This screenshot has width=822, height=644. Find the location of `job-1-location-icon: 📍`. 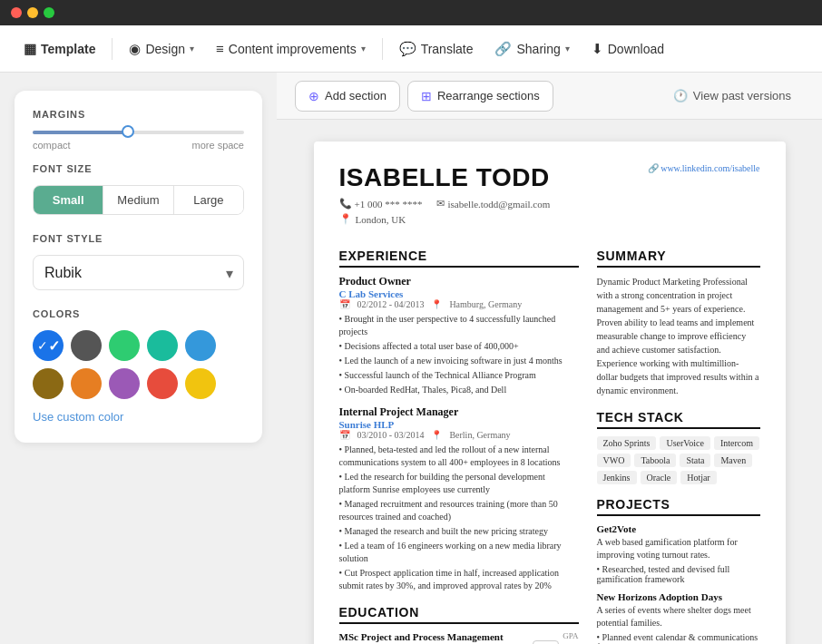

job-1-location-icon: 📍 is located at coordinates (436, 305).